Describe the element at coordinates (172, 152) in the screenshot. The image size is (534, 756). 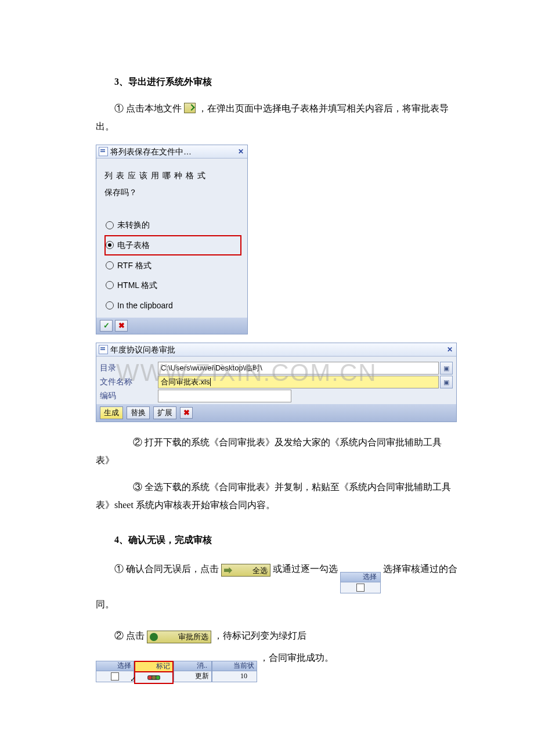
I see `dialog-titlebar: 将列表保存在文件中… ✕` at that location.